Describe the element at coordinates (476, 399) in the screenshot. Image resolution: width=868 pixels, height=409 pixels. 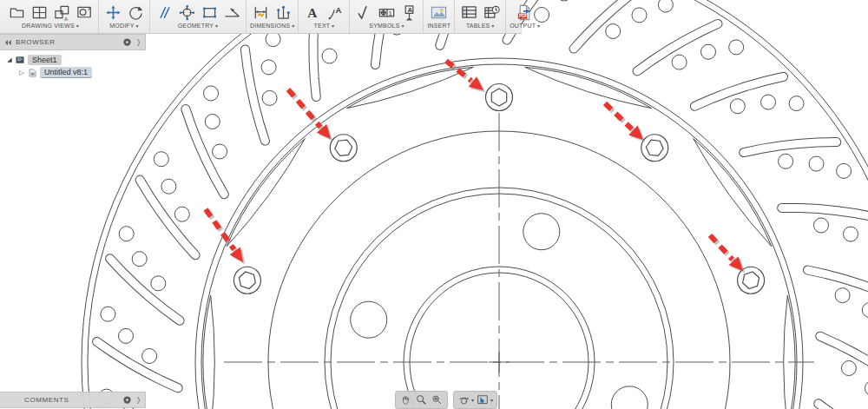
I see `navbar-group-display: ▾▾` at that location.